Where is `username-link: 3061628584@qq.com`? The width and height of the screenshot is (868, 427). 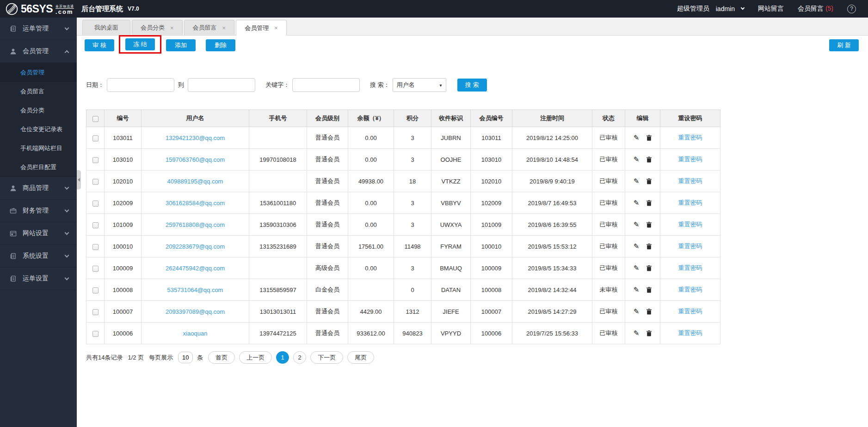
username-link: 3061628584@qq.com is located at coordinates (195, 203).